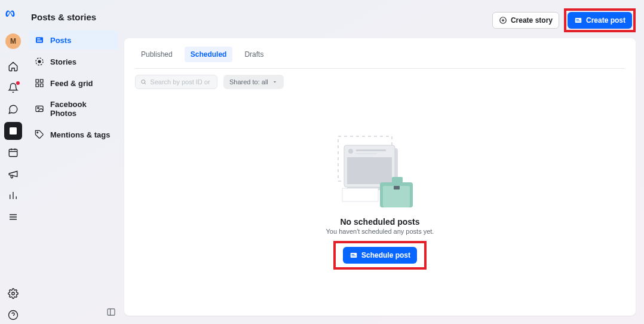  I want to click on empty-subtitle: You haven't scheduled any posts yet., so click(380, 231).